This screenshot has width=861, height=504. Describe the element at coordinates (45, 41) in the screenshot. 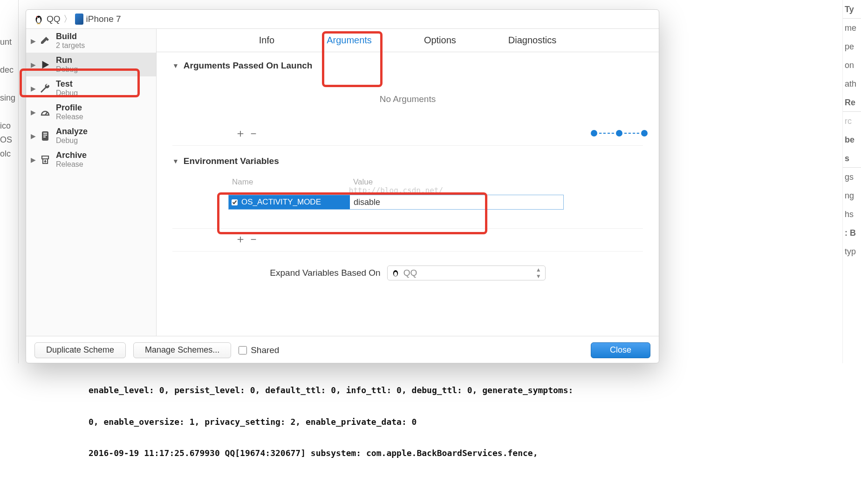

I see `hammer-icon` at that location.